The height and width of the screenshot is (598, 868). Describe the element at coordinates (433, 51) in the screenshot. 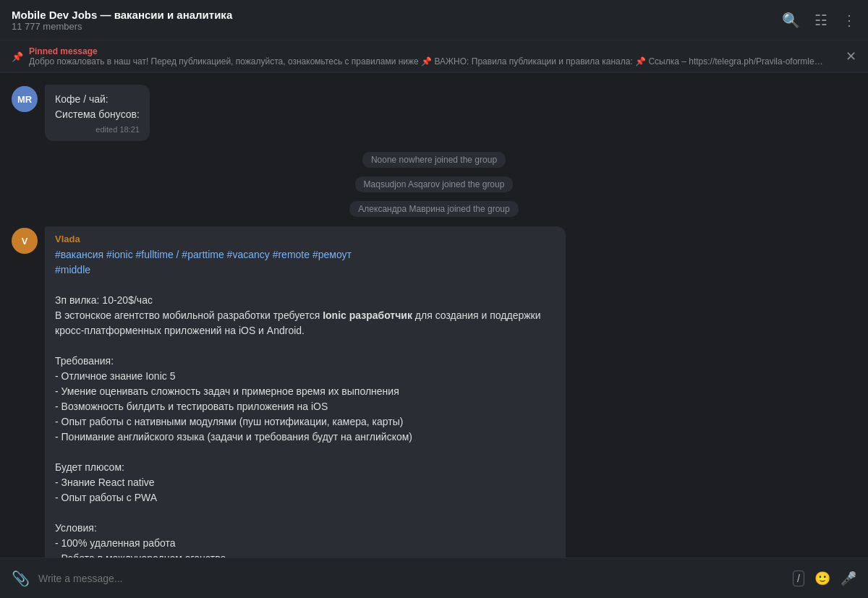

I see `pinned-label: Pinned message` at that location.